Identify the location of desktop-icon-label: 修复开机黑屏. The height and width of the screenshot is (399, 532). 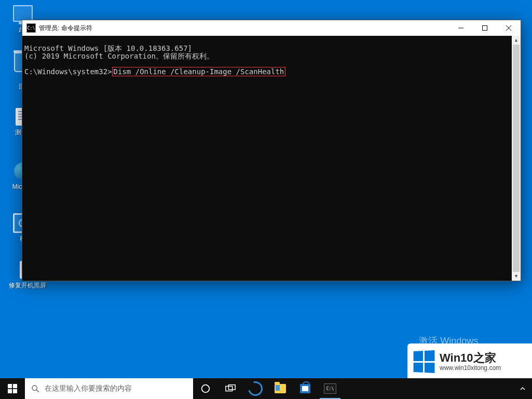
(28, 285).